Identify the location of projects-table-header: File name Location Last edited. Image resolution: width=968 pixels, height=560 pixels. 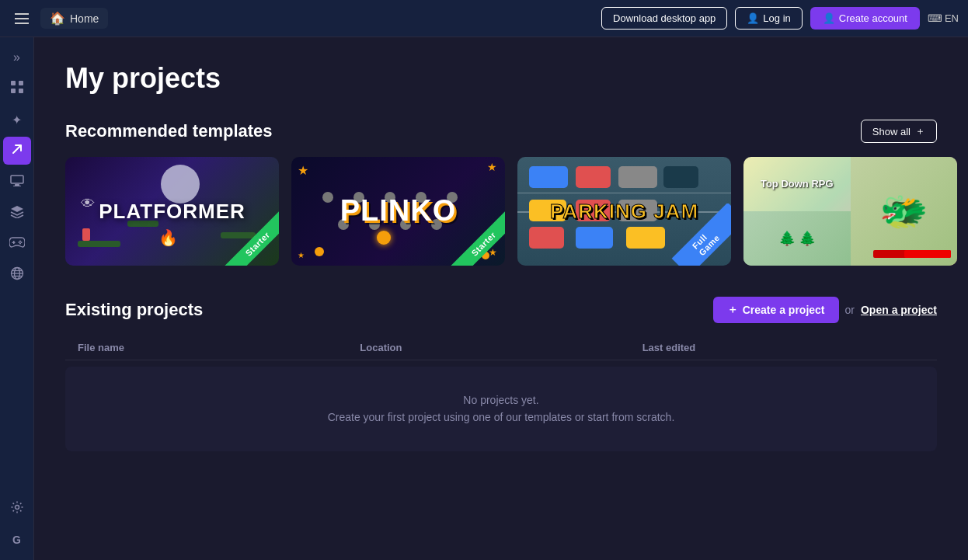
(501, 348).